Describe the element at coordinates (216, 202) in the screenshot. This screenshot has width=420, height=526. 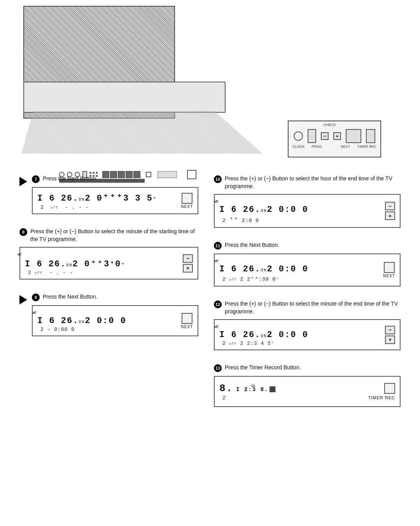
I see `we-label-10: WE` at that location.